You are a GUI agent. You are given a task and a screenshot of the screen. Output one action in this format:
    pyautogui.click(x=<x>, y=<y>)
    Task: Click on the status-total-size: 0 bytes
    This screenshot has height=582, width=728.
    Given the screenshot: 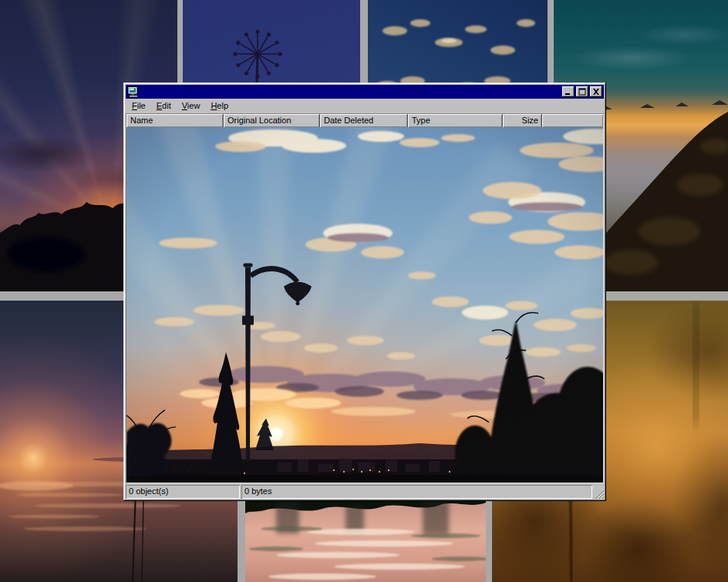 What is the action you would take?
    pyautogui.click(x=416, y=492)
    